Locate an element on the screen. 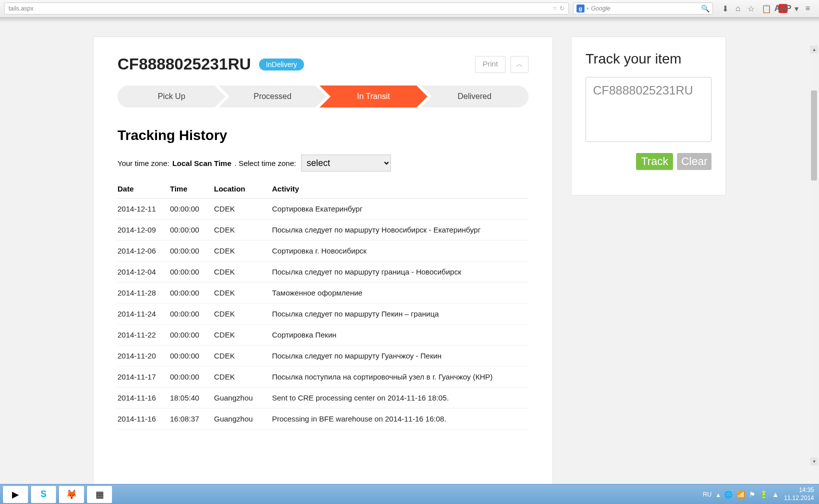 Image resolution: width=819 pixels, height=504 pixels. tray-flag-icon: ⚑ is located at coordinates (752, 494).